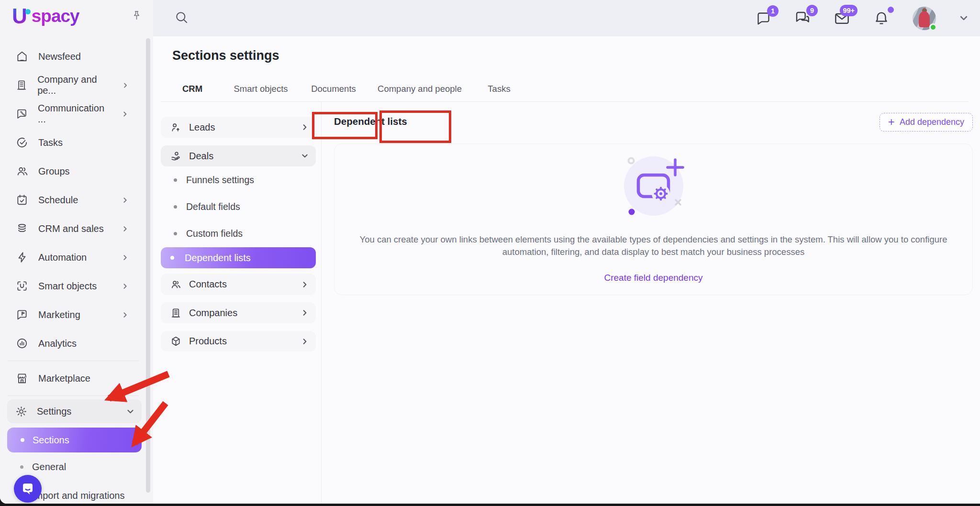 The width and height of the screenshot is (980, 506). I want to click on menu-subitem-funnels-settings: Funnels settings, so click(238, 180).